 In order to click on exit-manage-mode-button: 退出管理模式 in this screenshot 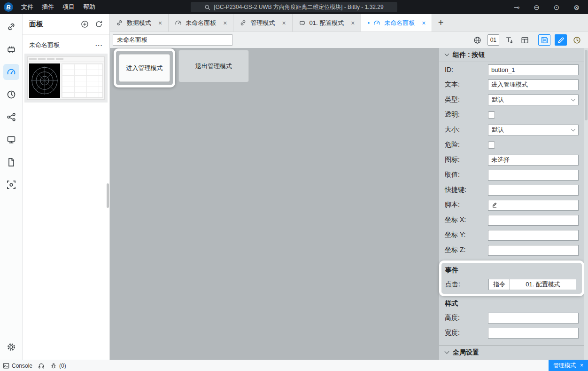, I will do `click(214, 66)`.